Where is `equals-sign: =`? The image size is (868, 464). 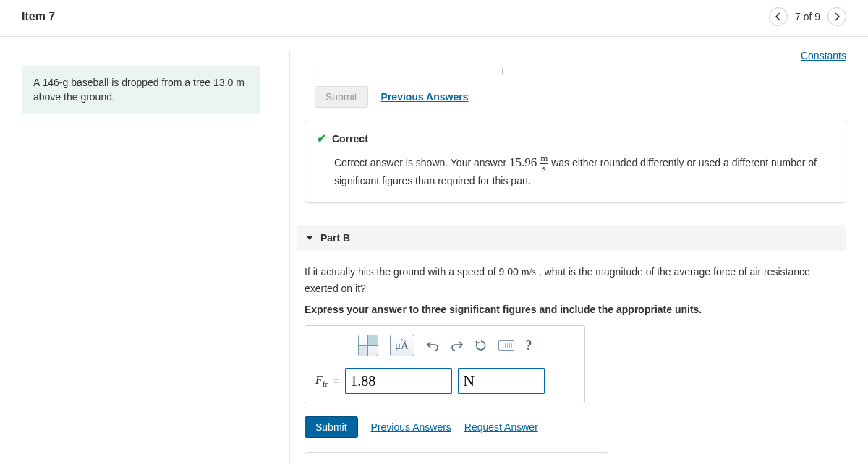
equals-sign: = is located at coordinates (336, 381).